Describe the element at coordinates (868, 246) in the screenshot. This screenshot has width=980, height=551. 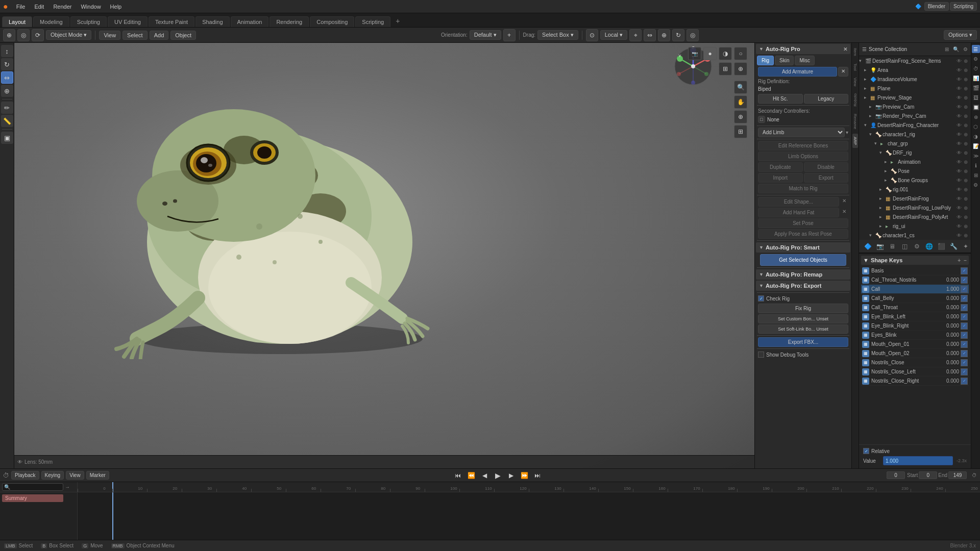
I see `prop-scene-icon: 🔷` at that location.